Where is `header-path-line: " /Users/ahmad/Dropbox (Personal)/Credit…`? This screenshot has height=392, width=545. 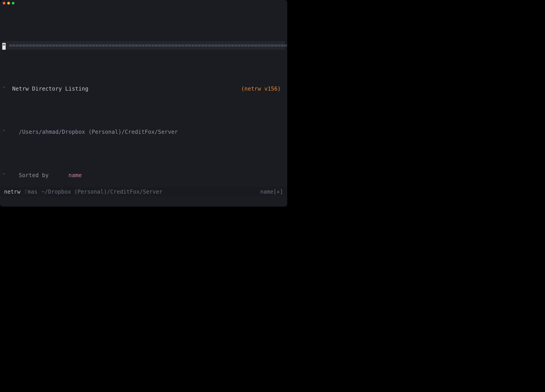
header-path-line: " /Users/ahmad/Dropbox (Personal)/Credit… is located at coordinates (144, 132).